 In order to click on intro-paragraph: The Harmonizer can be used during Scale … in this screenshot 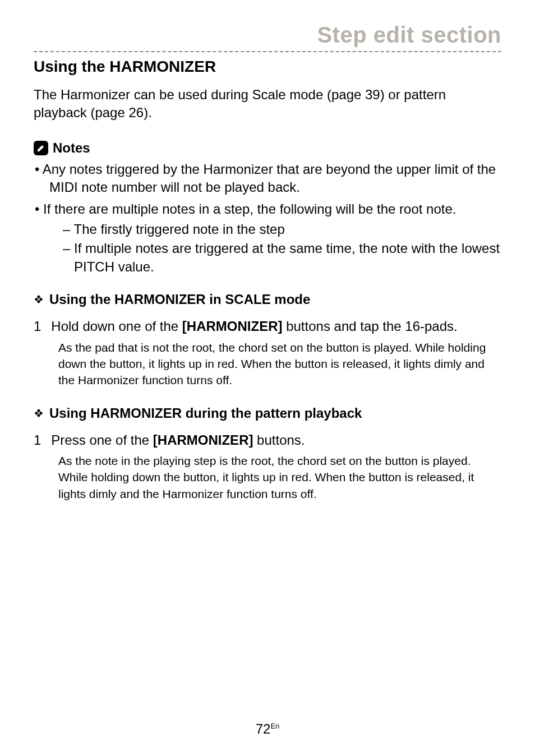, I will do `click(268, 104)`.